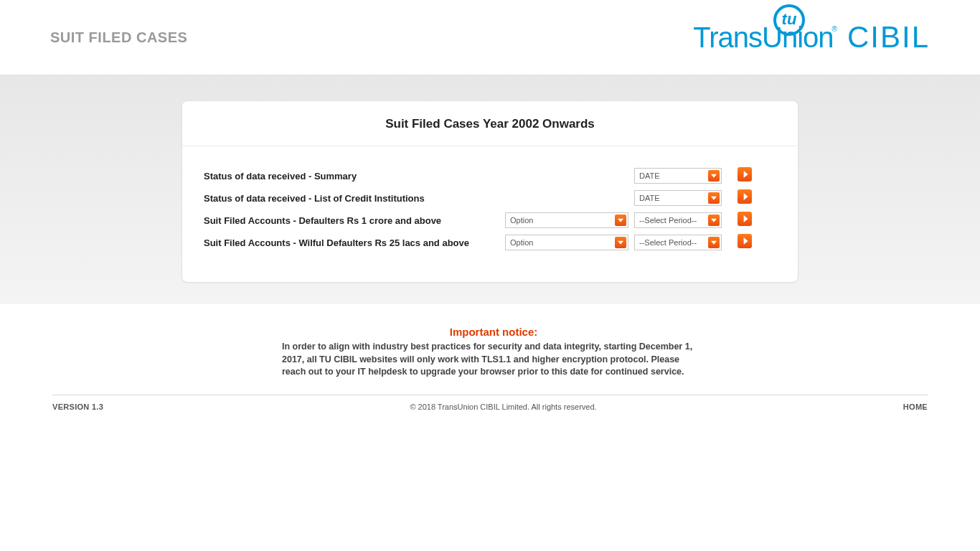 This screenshot has width=980, height=551. What do you see at coordinates (504, 407) in the screenshot?
I see `copyright-text: © 2018 TransUnion CIBIL Limited. All rig…` at bounding box center [504, 407].